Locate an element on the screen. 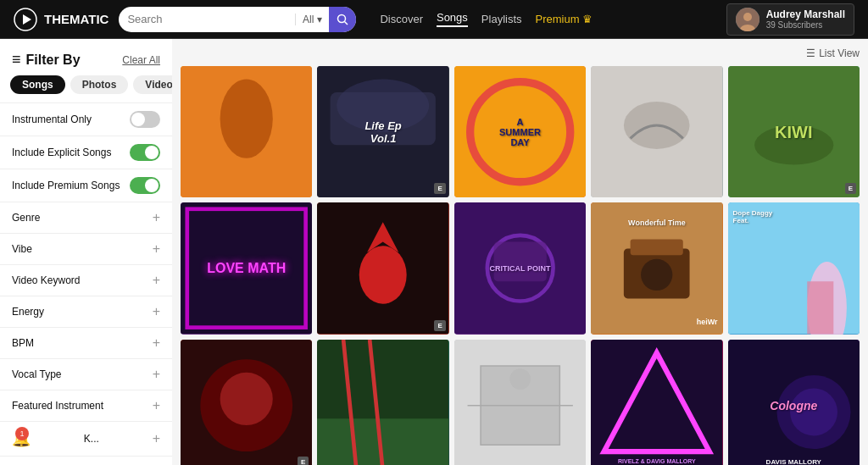 Image resolution: width=868 pixels, height=465 pixels. explicit-badge-2: E is located at coordinates (439, 188).